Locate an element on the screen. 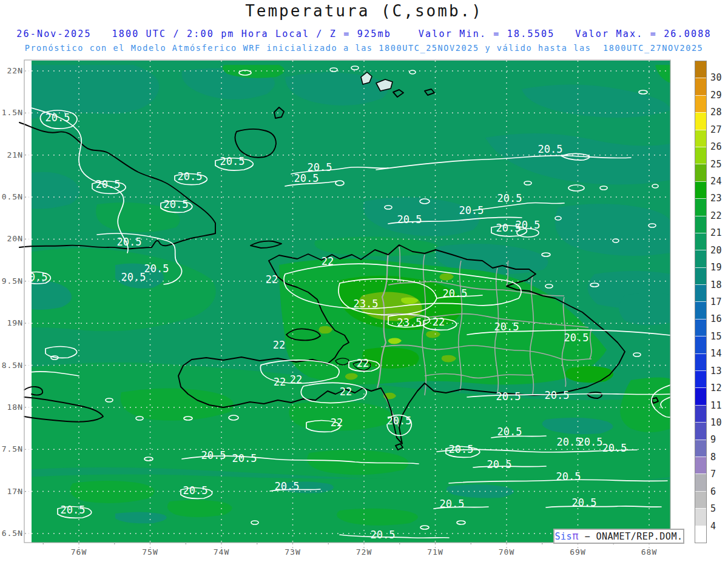 The width and height of the screenshot is (728, 562). colorbar-label: 4 is located at coordinates (720, 526).